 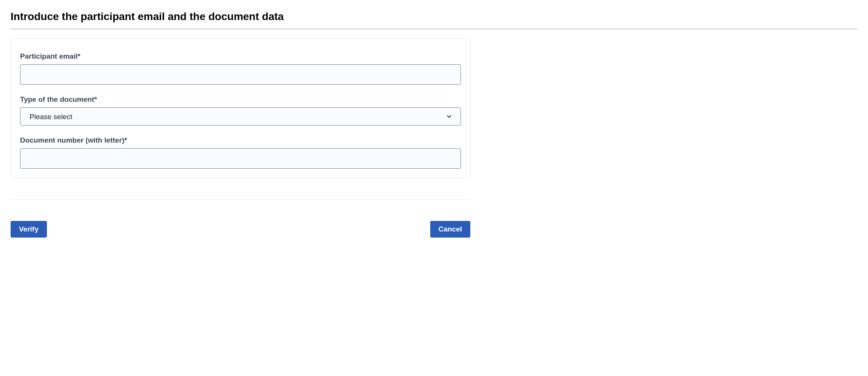 What do you see at coordinates (450, 229) in the screenshot?
I see `cancel-button: Cancel` at bounding box center [450, 229].